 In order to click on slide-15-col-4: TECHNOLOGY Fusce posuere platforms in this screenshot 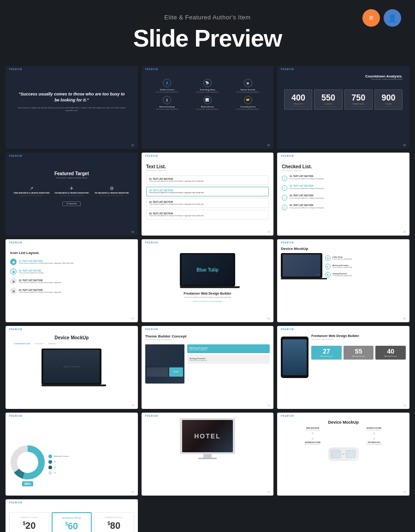, I will do `click(374, 442)`.